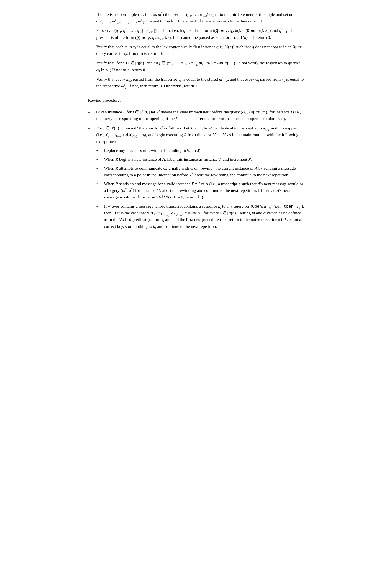 The height and width of the screenshot is (586, 392). I want to click on sub-li-content-b: When R begins a new instance of A, label…, so click(204, 159).